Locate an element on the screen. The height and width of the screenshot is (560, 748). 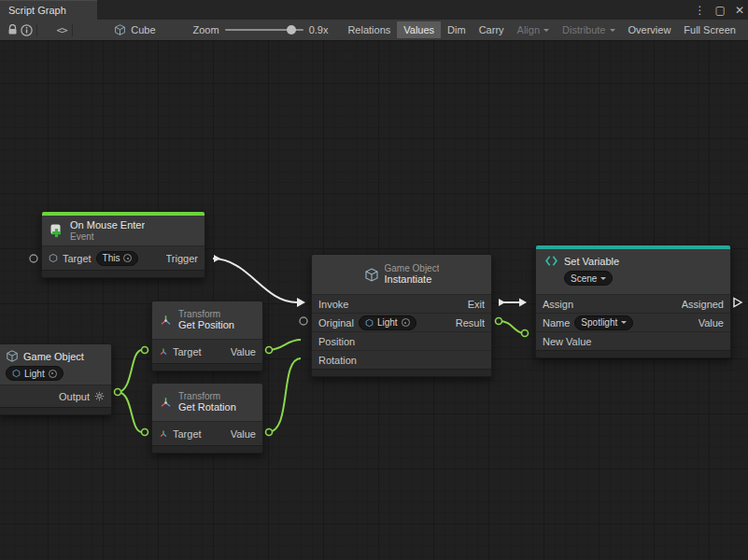
zoom-value: 0.9x is located at coordinates (319, 30).